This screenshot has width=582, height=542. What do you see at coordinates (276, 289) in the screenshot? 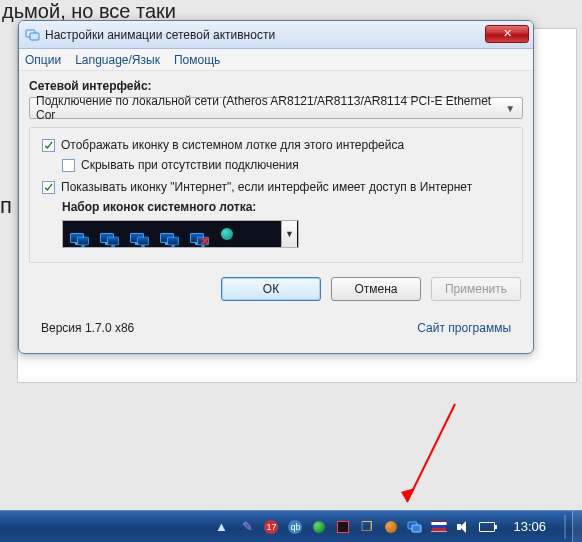
I see `button-row: ОК Отмена Применить` at bounding box center [276, 289].